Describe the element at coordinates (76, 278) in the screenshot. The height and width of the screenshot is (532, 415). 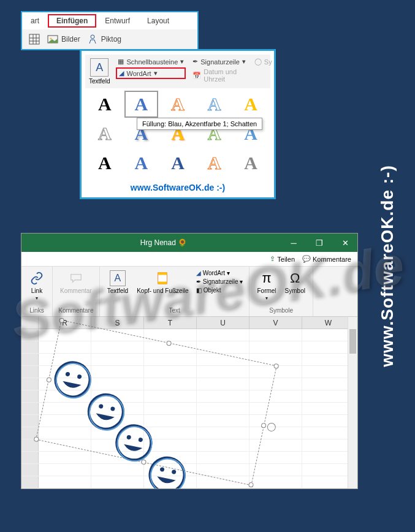
I see `comment-bubble-icon` at that location.